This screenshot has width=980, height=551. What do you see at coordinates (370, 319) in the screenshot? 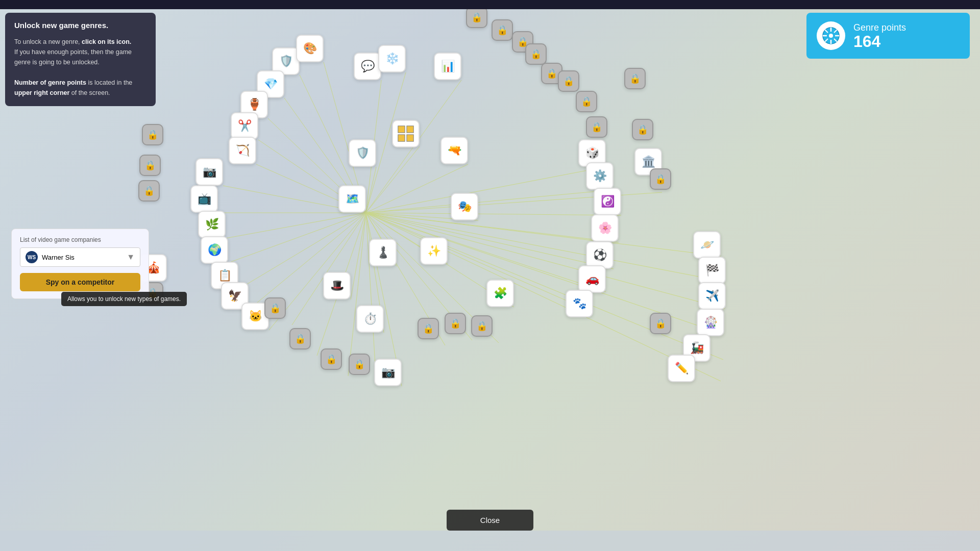
I see `node-time: ⏱️` at bounding box center [370, 319].